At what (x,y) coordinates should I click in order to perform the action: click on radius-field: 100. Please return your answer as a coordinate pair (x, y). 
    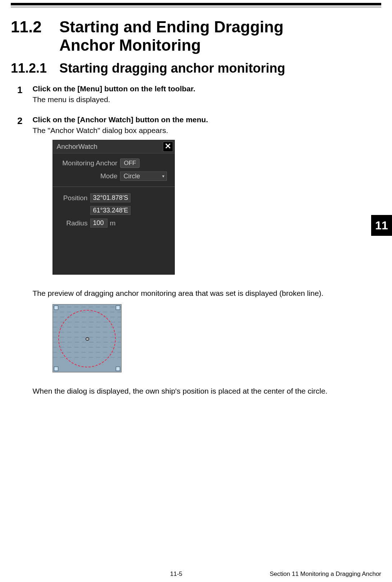
    Looking at the image, I should click on (99, 223).